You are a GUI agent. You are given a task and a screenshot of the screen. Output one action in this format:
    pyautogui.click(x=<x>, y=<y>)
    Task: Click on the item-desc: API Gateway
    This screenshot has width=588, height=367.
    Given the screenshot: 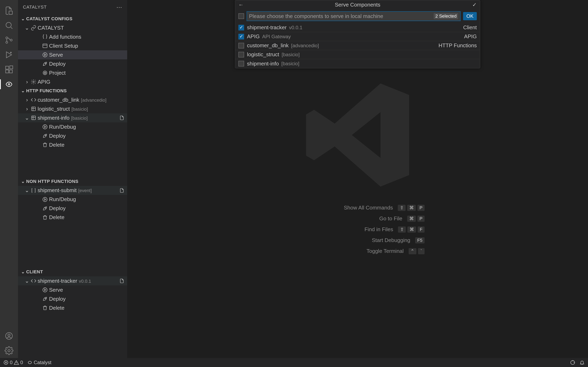 What is the action you would take?
    pyautogui.click(x=277, y=37)
    